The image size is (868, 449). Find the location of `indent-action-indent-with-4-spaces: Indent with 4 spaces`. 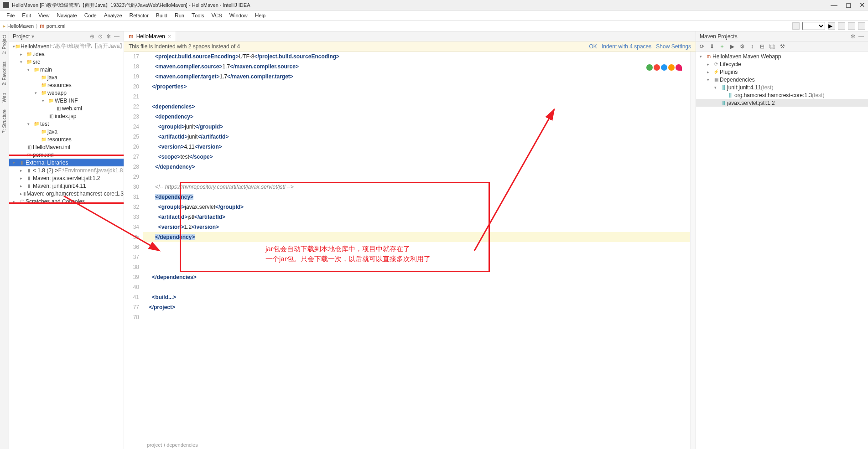

indent-action-indent-with-4-spaces: Indent with 4 spaces is located at coordinates (627, 46).